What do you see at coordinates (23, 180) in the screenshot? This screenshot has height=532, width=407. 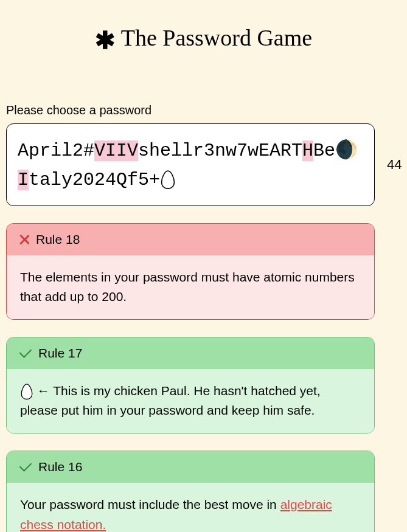 I see `highlighted-char: I` at bounding box center [23, 180].